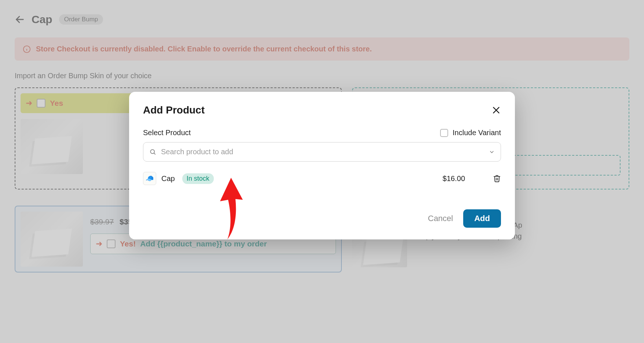 Image resolution: width=644 pixels, height=343 pixels. I want to click on stock-badge: In stock, so click(198, 178).